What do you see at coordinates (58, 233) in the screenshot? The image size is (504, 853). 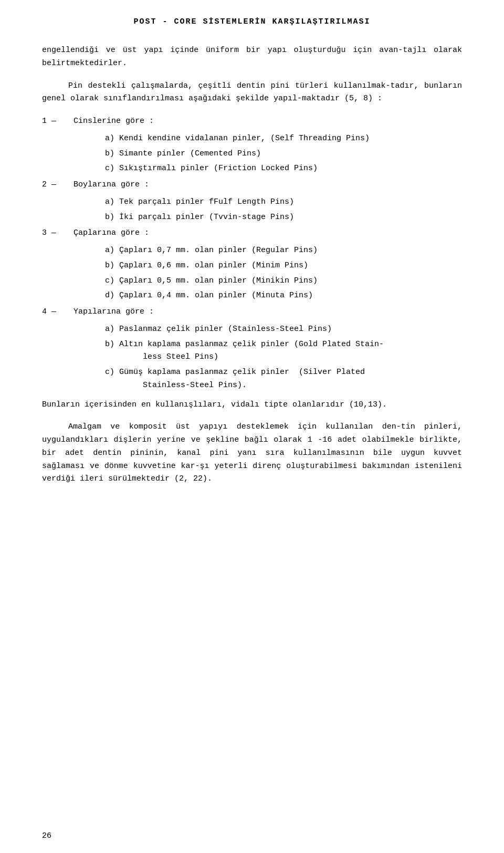 I see `list-number-3: 3 —` at bounding box center [58, 233].